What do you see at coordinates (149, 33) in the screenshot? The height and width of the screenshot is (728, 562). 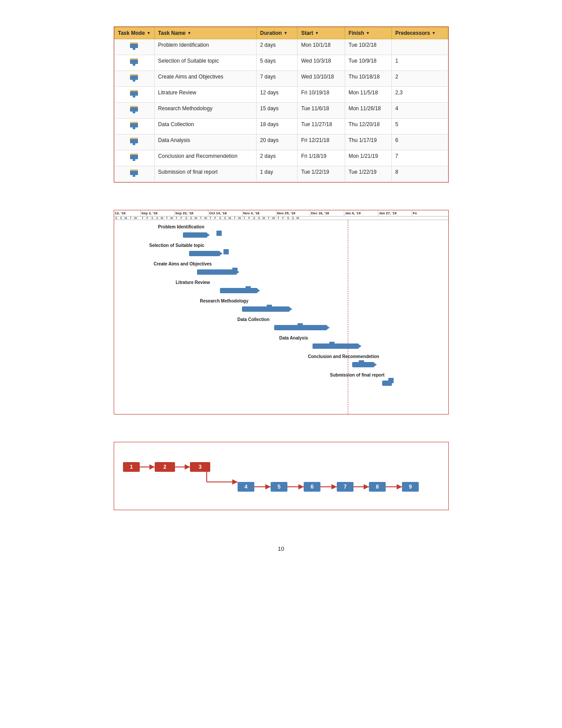 I see `col-task-mode-arrow: ▼` at bounding box center [149, 33].